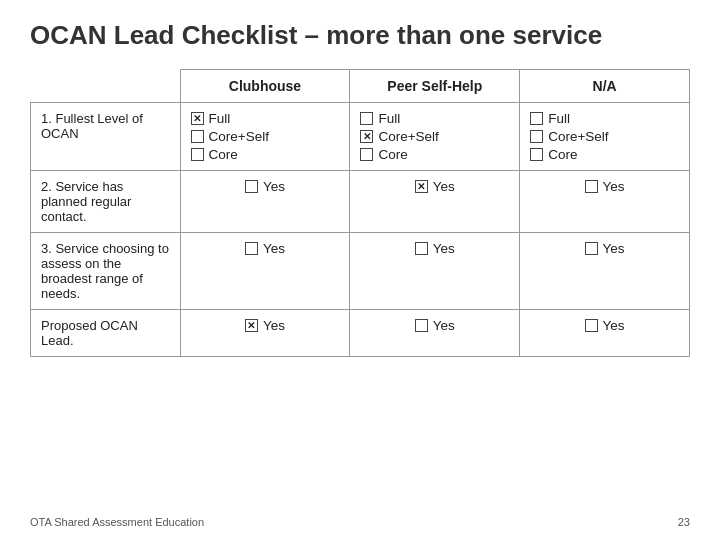  What do you see at coordinates (605, 272) in the screenshot?
I see `row-2-col-2: Yes` at bounding box center [605, 272].